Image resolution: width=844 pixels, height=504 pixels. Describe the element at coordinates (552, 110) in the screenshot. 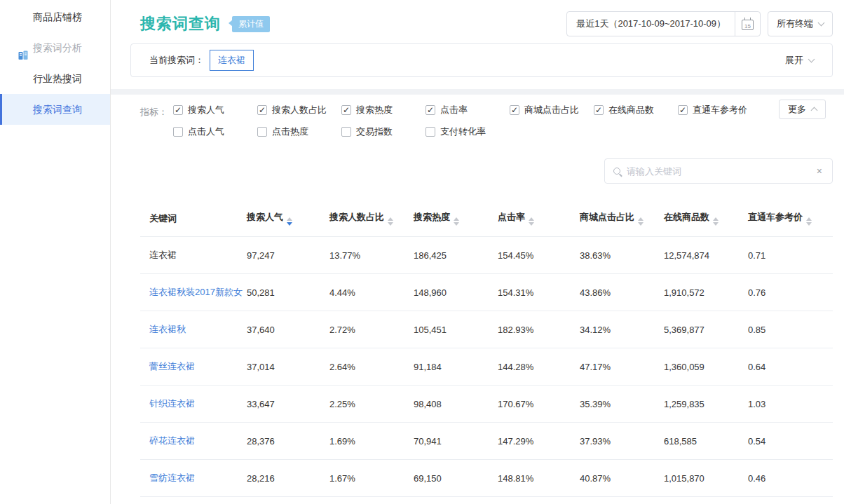

I see `indicator-label: 商城点击占比` at that location.